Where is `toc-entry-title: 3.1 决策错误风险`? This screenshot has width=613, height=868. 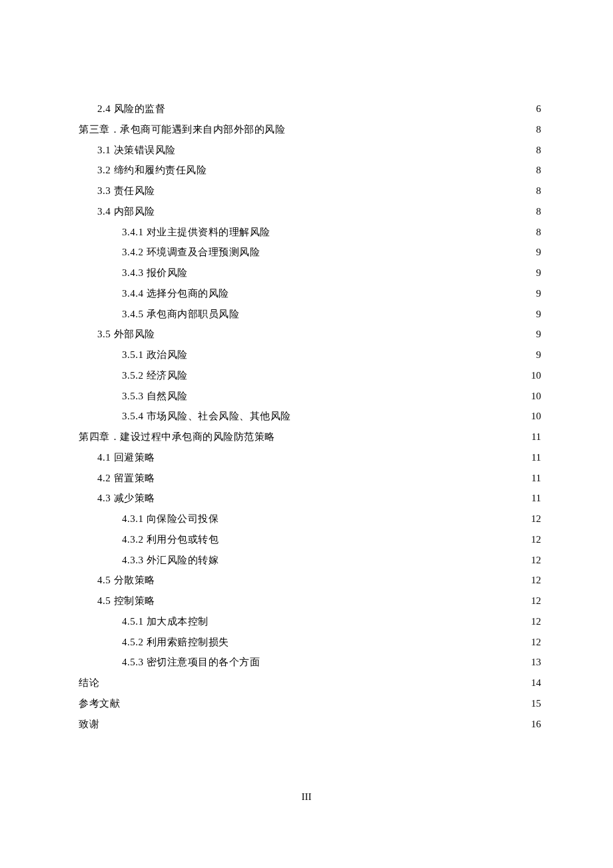
toc-entry-title: 3.1 决策错误风险 is located at coordinates (137, 151).